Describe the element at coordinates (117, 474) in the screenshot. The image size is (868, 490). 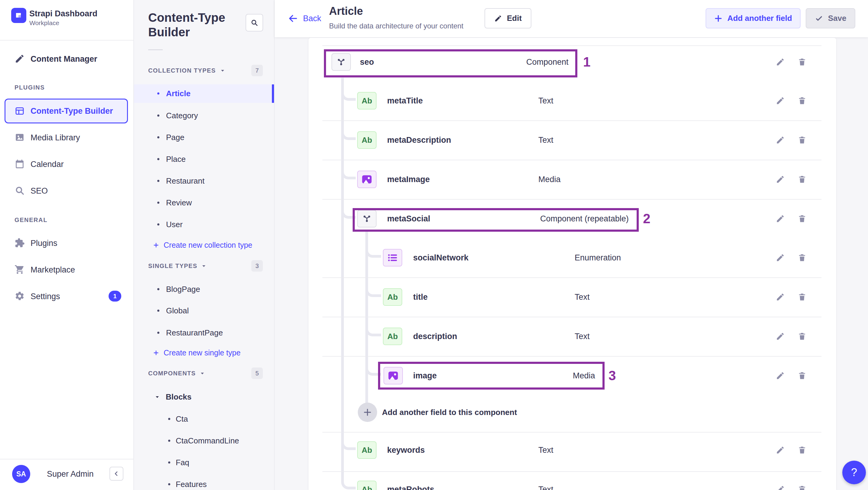
I see `collapse-sidebar-button` at that location.